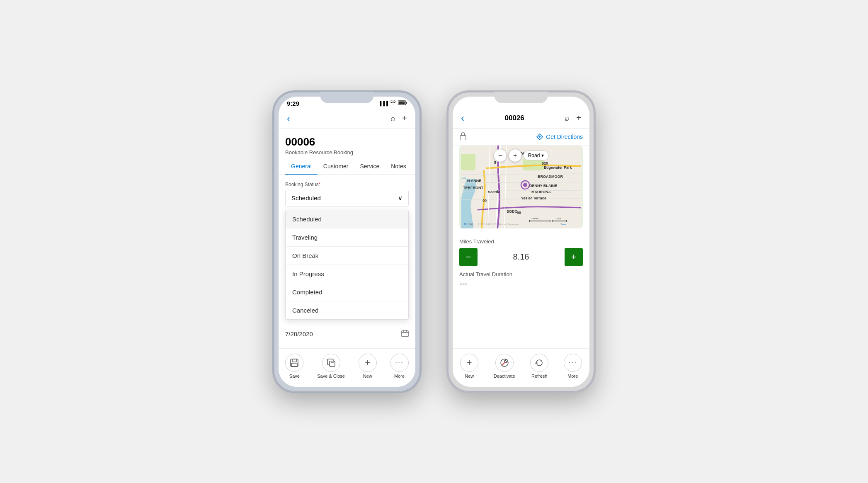  Describe the element at coordinates (400, 363) in the screenshot. I see `more-icon-wrap-left: ···` at that location.